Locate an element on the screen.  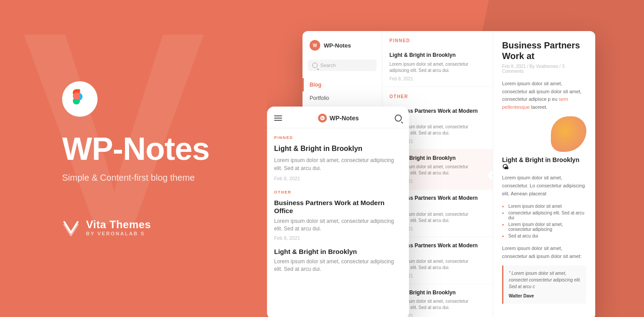
mobile-note-3-excerpt: Lorem ipsum dolor sit amet, consectetur … is located at coordinates (338, 265).